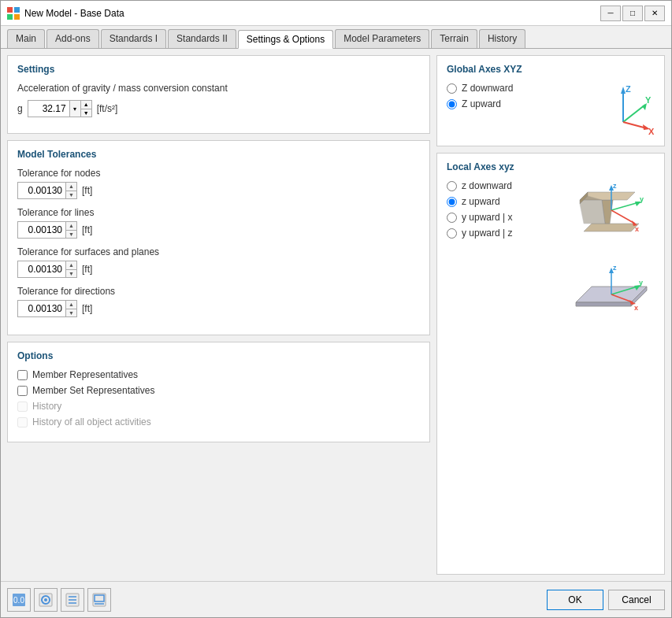 The height and width of the screenshot is (618, 672). What do you see at coordinates (452, 88) in the screenshot?
I see `global-z-down-radio` at bounding box center [452, 88].